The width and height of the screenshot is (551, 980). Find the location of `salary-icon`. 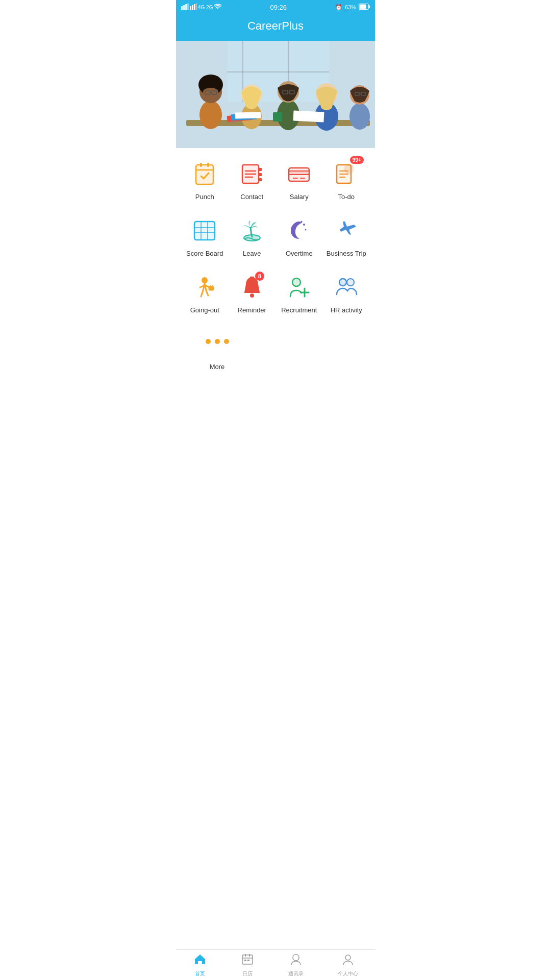

salary-icon is located at coordinates (299, 174).